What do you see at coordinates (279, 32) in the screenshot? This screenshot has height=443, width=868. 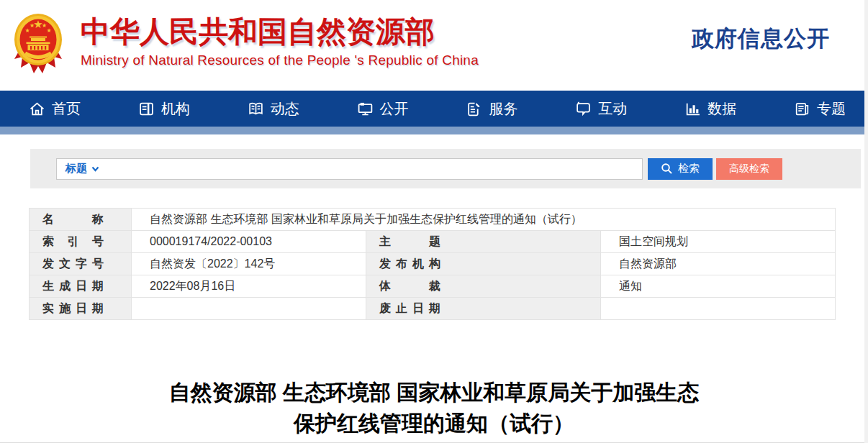 I see `site-title: 中华人民共和国自然资源部` at bounding box center [279, 32].